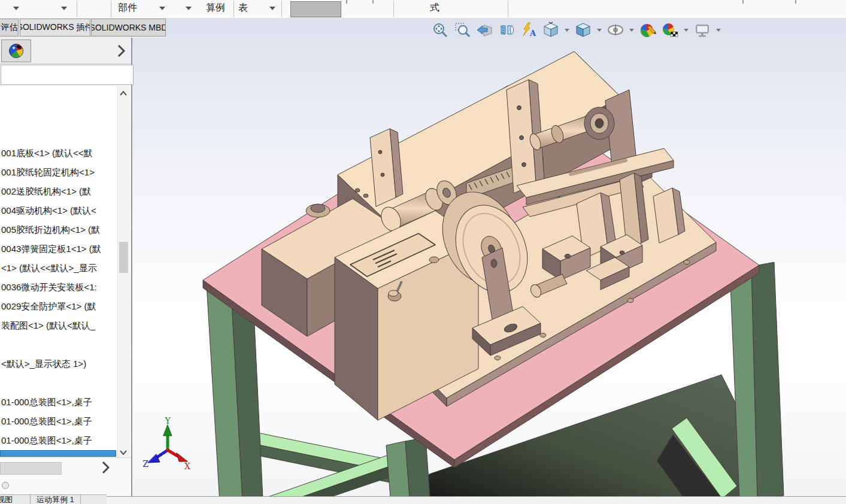  I want to click on tab-solidworks-mbd: SOLIDWORKS MBD, so click(128, 28).